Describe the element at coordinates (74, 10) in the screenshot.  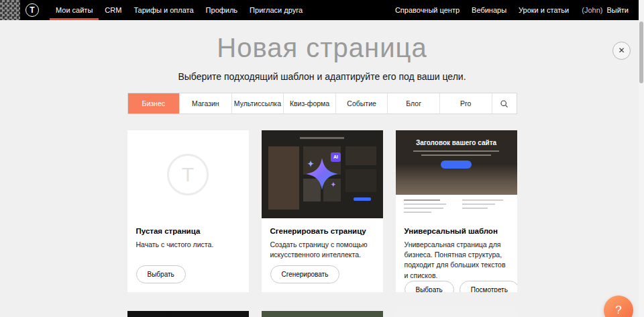
I see `nav-item-my-sites: Мои сайты` at that location.